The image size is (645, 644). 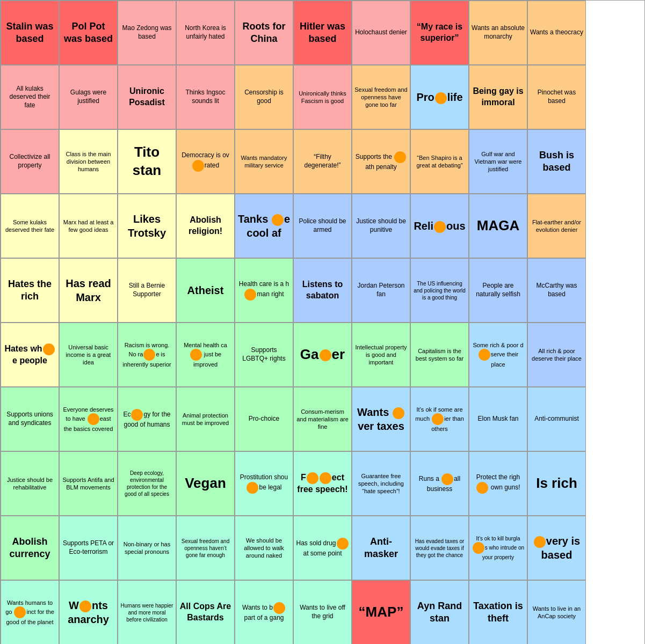 What do you see at coordinates (30, 97) in the screenshot?
I see `cell-r1c0: All kulaks deserved their fate` at bounding box center [30, 97].